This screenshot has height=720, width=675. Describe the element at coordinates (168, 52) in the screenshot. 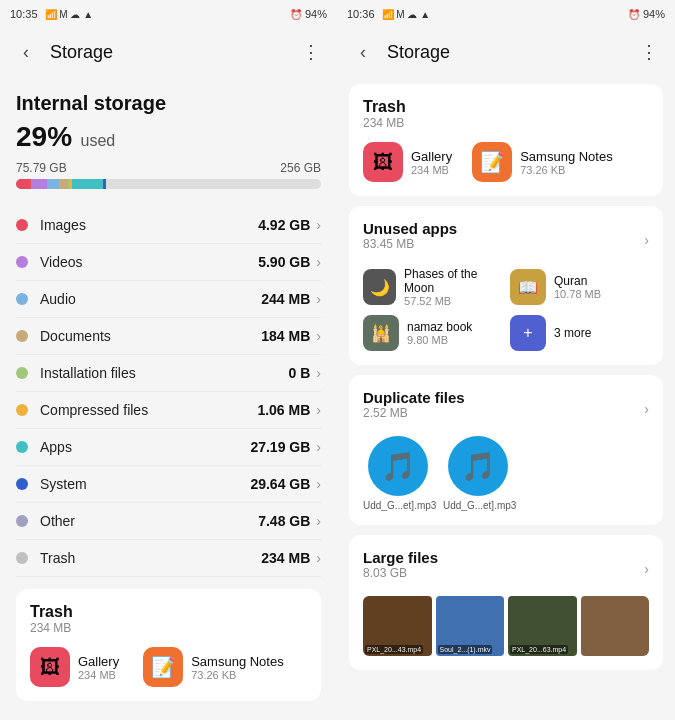

I see `left-title: Storage` at that location.